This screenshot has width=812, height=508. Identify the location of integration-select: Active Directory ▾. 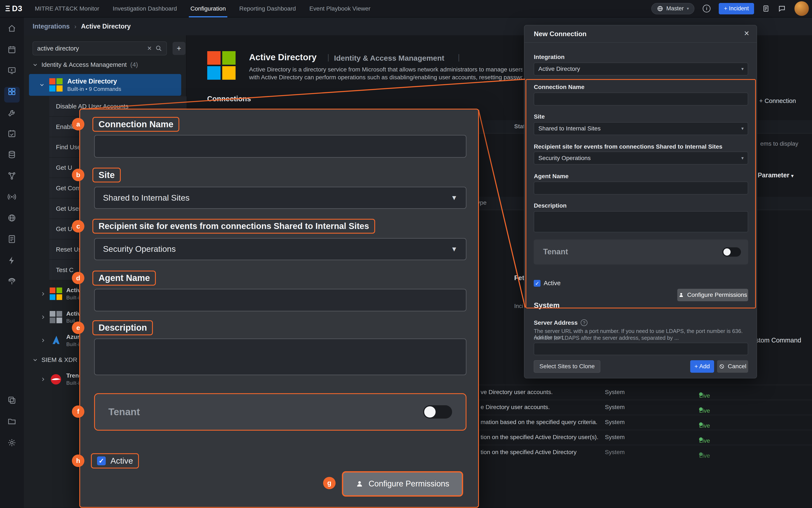
(641, 69).